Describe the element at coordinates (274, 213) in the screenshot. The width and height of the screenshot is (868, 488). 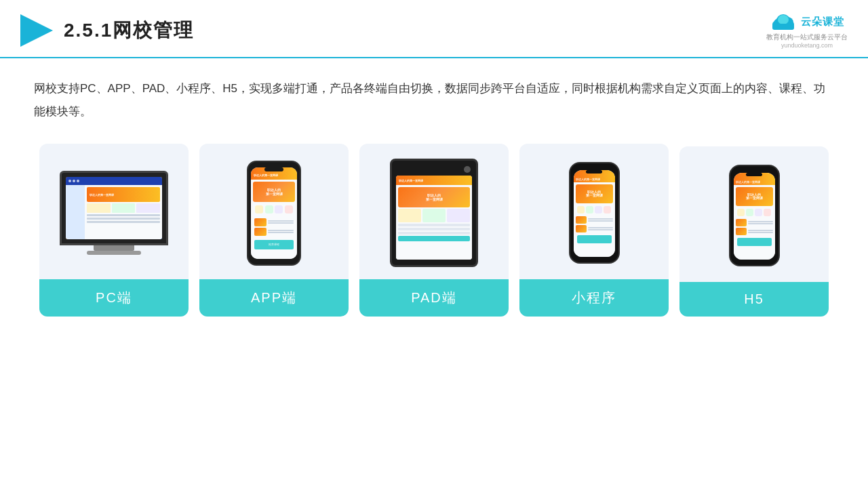
I see `phone-screen: 职达人的第一堂网课 职达人的第一堂网课` at that location.